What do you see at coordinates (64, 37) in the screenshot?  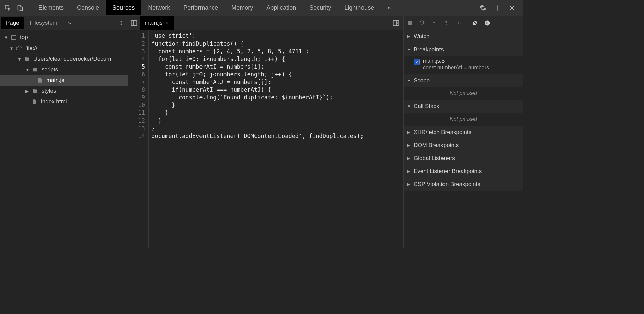 I see `tree-frame-top: ▼ top` at bounding box center [64, 37].